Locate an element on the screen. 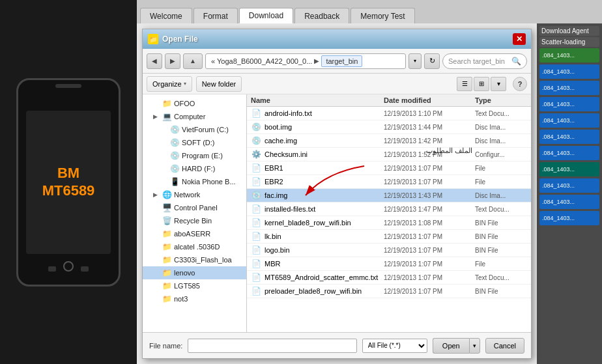 Image resolution: width=602 pixels, height=364 pixels. filetype-select: All File (*.*) is located at coordinates (395, 346).